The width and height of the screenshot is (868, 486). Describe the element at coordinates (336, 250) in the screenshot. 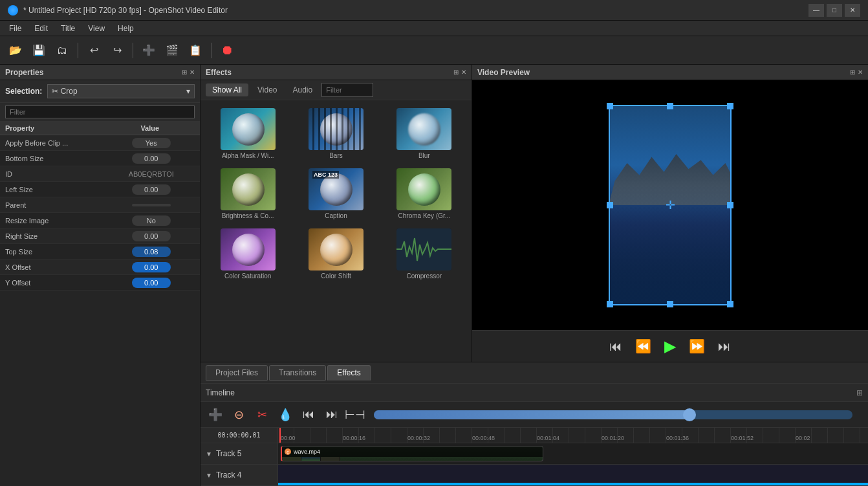

I see `effect-thumb-color-shift` at that location.